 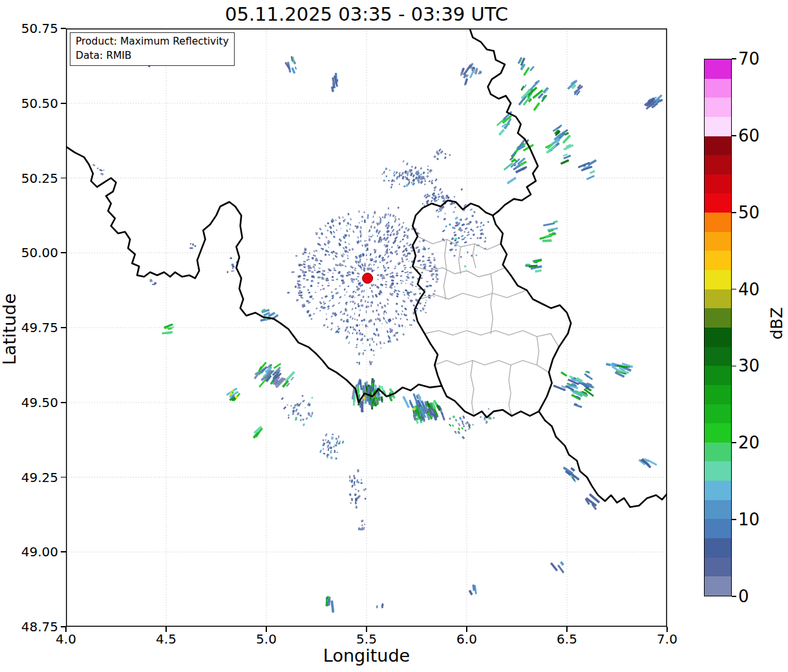 I want to click on x-ticklabel: 5.0, so click(x=266, y=639).